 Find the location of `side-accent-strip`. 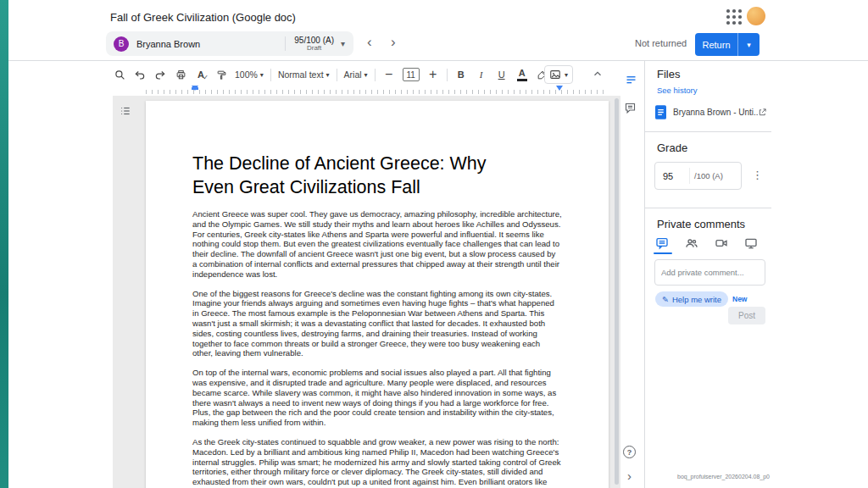

side-accent-strip is located at coordinates (4, 244).